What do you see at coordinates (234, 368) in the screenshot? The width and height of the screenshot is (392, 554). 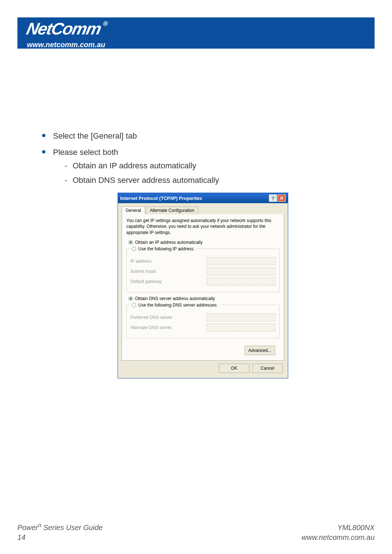 I see `ok-button-label: OK` at bounding box center [234, 368].